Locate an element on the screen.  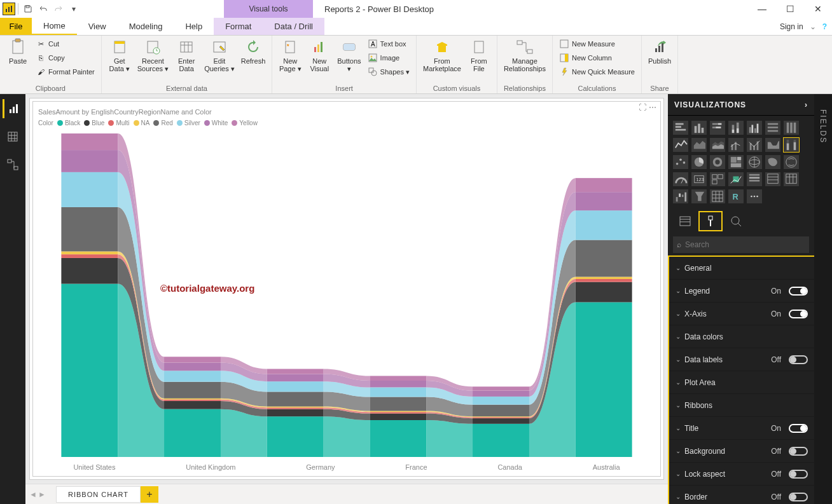
cut-button: ✂Cut is located at coordinates (65, 44).